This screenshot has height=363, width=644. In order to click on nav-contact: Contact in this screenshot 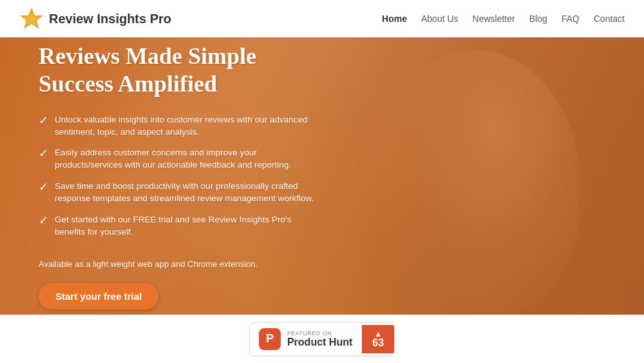, I will do `click(609, 19)`.